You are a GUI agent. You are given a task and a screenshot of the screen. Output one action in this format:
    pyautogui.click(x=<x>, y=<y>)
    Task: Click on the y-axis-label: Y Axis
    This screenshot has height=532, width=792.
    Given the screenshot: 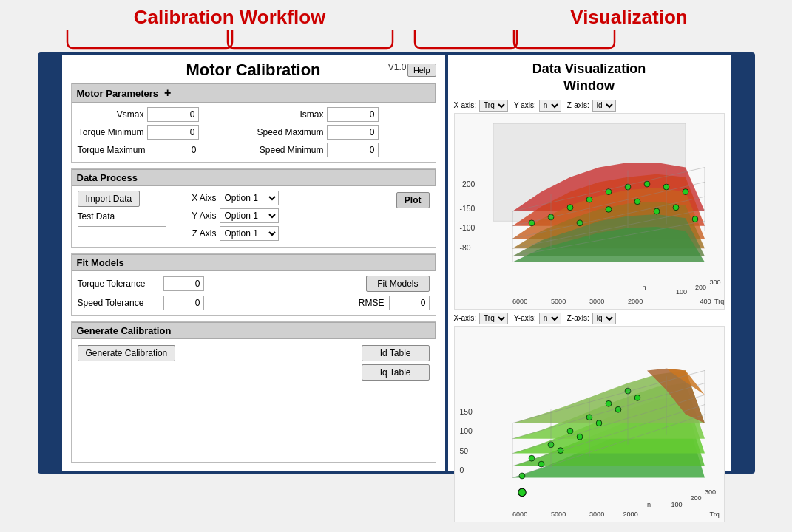 What is the action you would take?
    pyautogui.click(x=202, y=216)
    